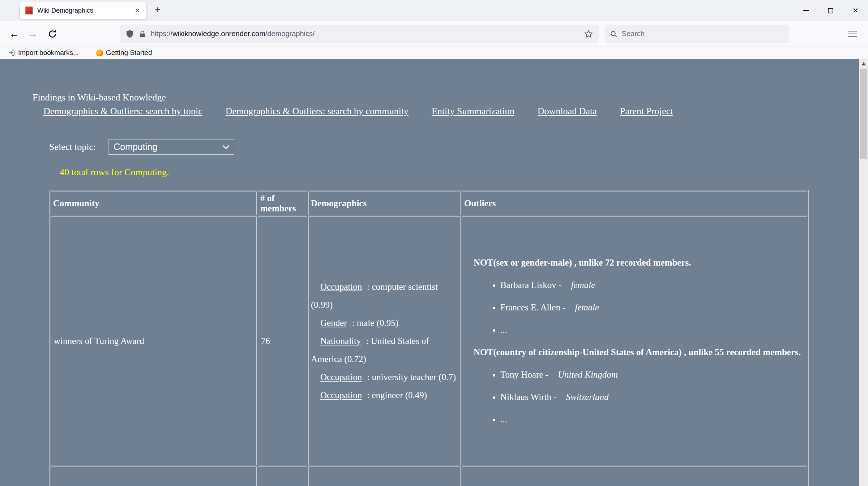 This screenshot has width=868, height=486. I want to click on scroll-up-button, so click(864, 64).